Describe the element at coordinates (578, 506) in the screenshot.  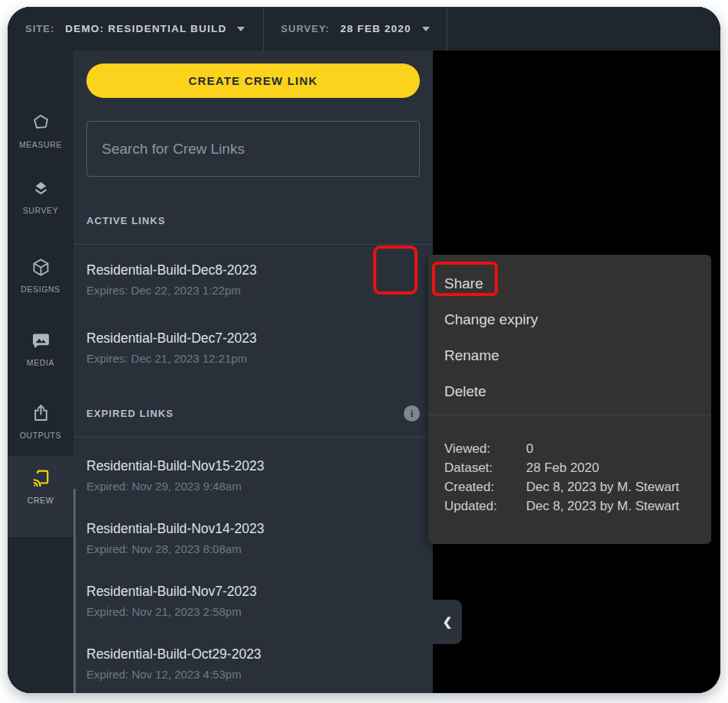
I see `detail-row-updated: Updated: Dec 8, 2023 by M. Stewart` at that location.